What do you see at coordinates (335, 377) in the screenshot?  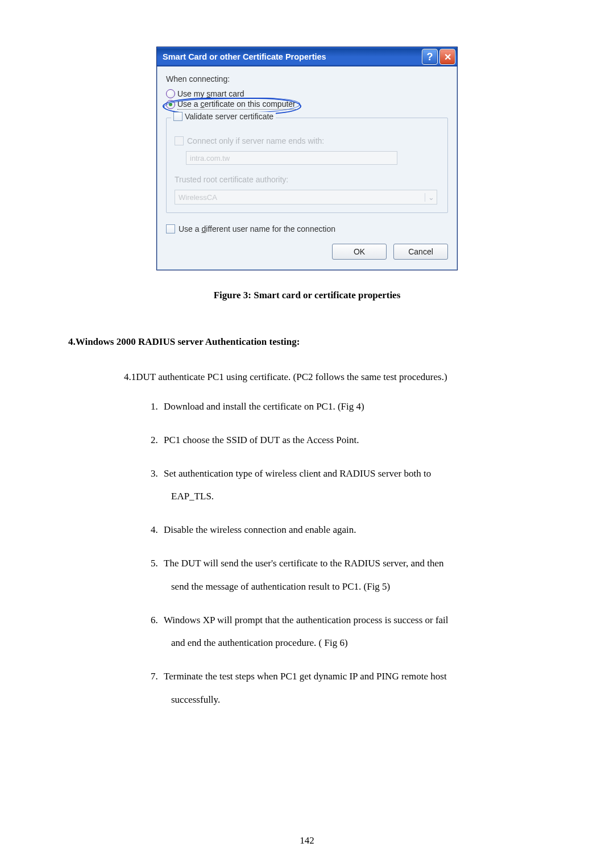 I see `subsection-41: 4.1DUT authenticate PC1 using certificat…` at bounding box center [335, 377].